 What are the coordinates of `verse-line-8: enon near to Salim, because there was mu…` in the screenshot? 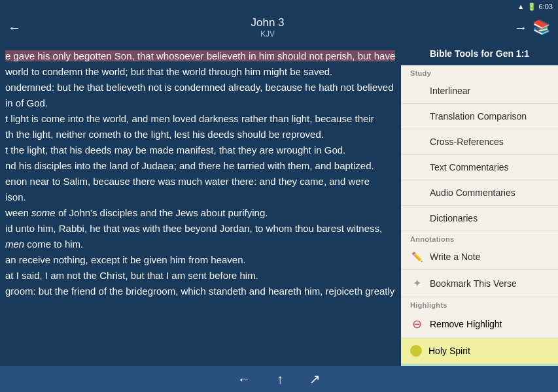 It's located at (200, 182).